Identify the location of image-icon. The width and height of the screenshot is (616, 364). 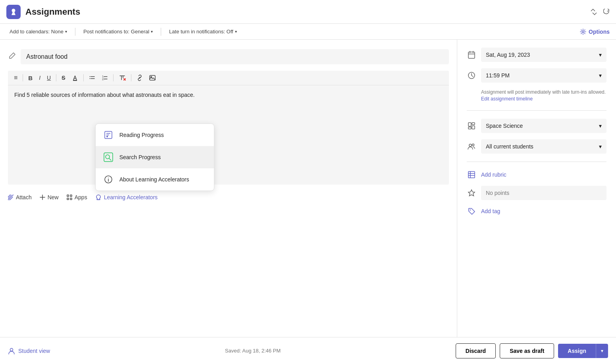
(152, 78).